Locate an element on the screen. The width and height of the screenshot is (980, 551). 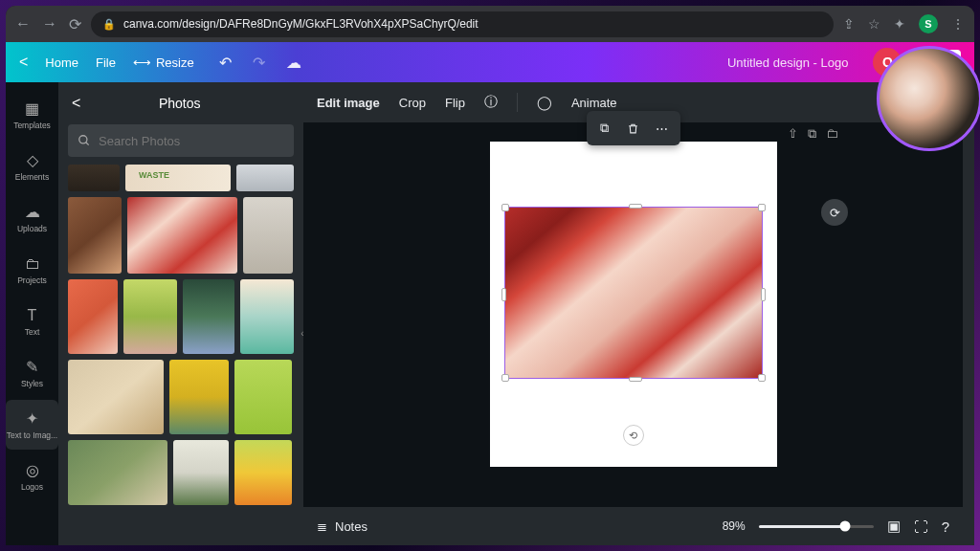
photo-thumb: WASTE is located at coordinates (178, 178).